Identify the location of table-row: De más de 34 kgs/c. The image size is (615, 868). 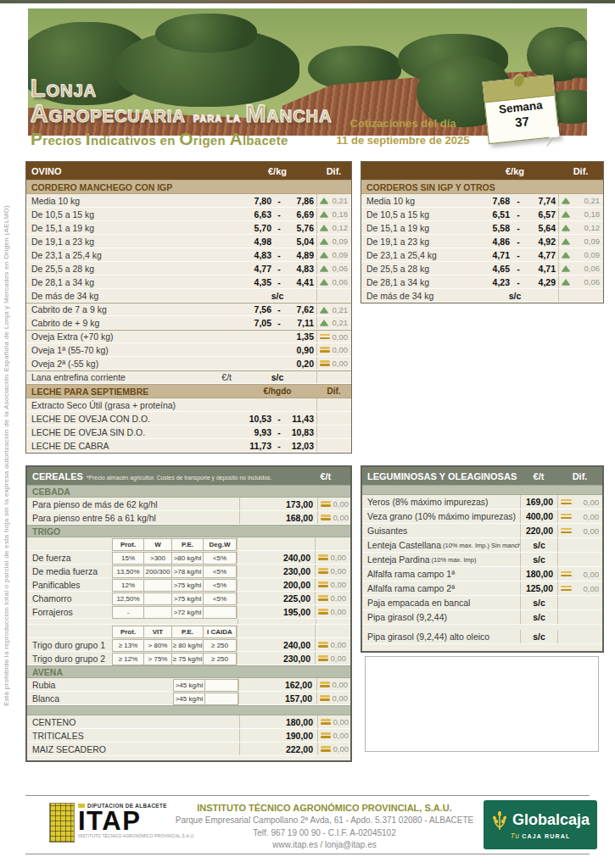
(482, 296).